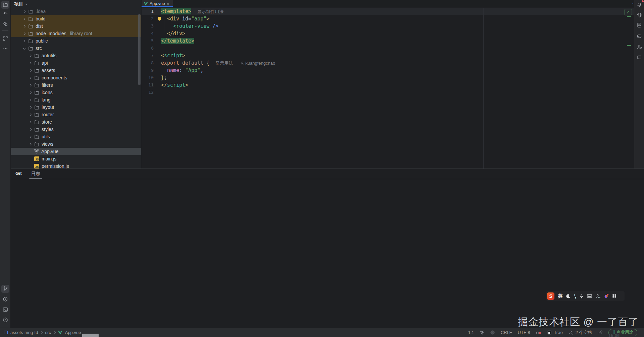  I want to click on code-line-6: 6, so click(388, 48).